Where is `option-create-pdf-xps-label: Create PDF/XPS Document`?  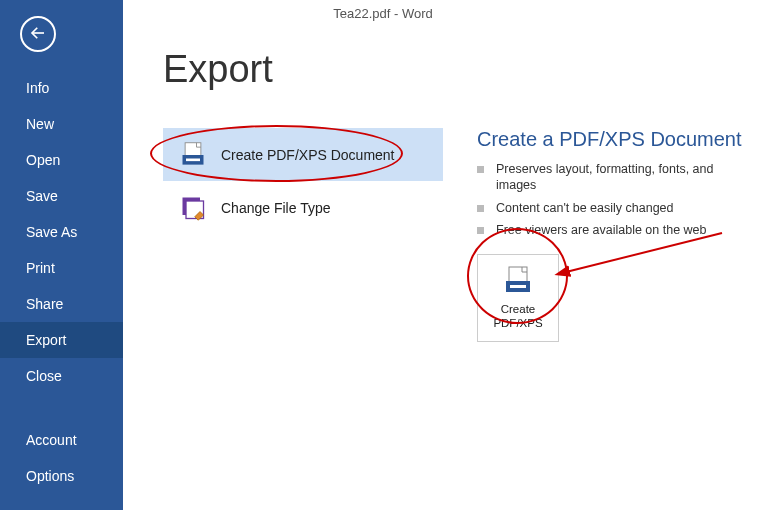 option-create-pdf-xps-label: Create PDF/XPS Document is located at coordinates (308, 155).